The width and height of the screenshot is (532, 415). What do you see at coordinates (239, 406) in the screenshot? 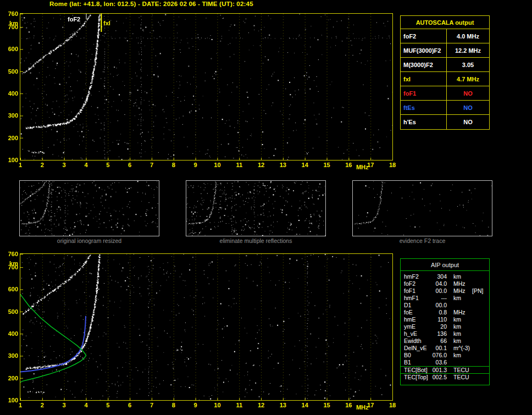
I see `aip-x-tick-label: 11` at bounding box center [239, 406].